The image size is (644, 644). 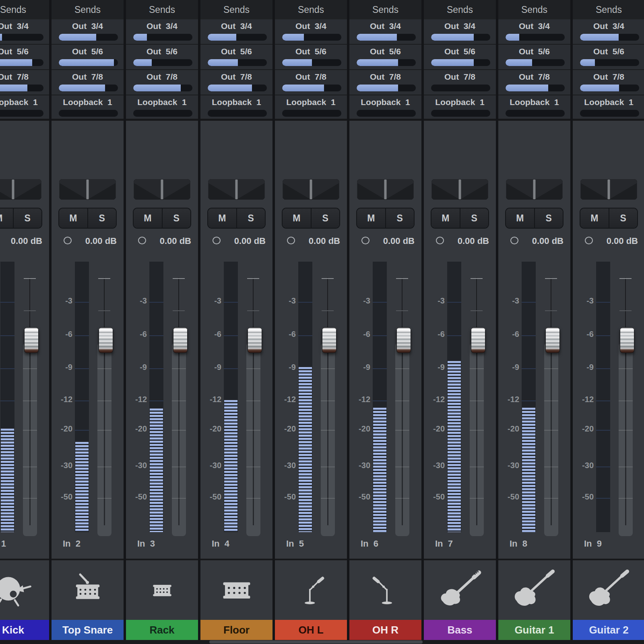 I want to click on track-name-tag: Rack, so click(x=162, y=630).